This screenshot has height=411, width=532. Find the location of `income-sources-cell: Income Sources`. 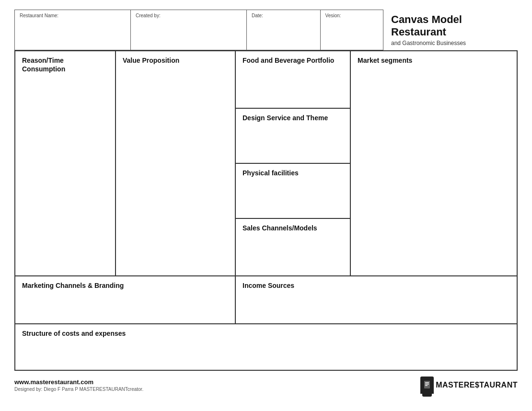

income-sources-cell: Income Sources is located at coordinates (376, 300).